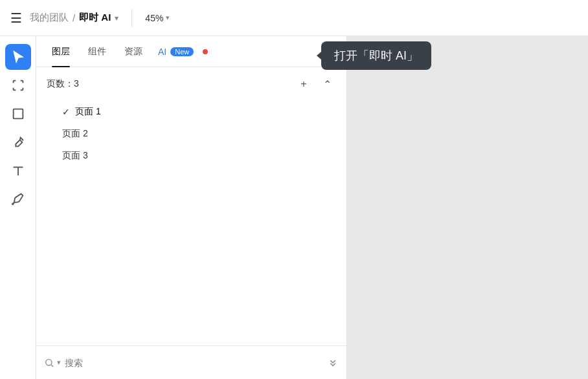 The height and width of the screenshot is (379, 588). Describe the element at coordinates (192, 156) in the screenshot. I see `page-item-3: 页面 3` at that location.